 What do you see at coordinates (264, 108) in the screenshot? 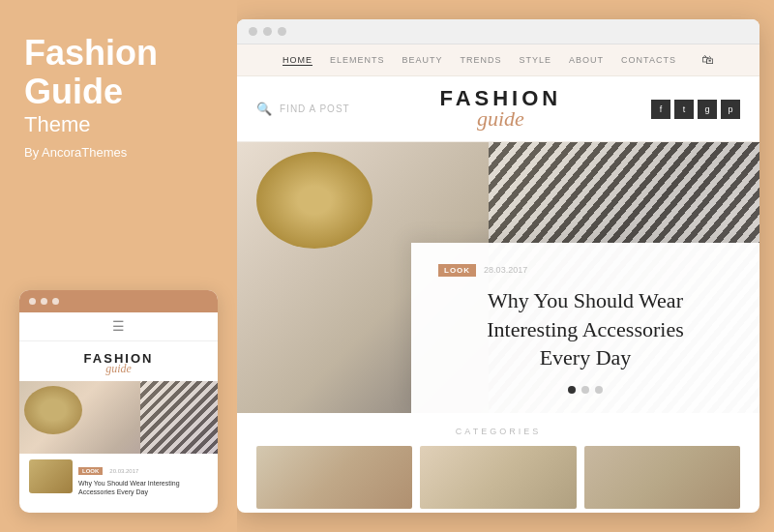
I see `search-icon: 🔍` at bounding box center [264, 108].